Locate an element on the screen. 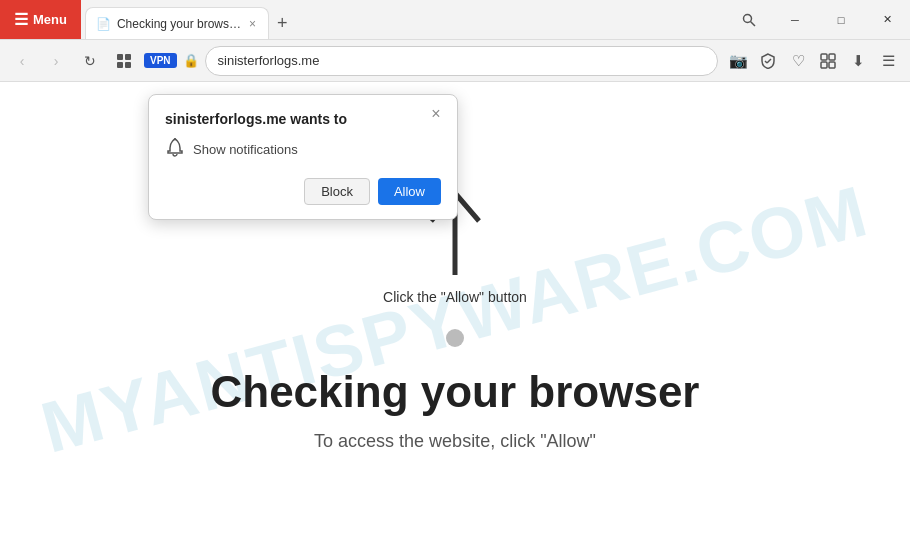 The image size is (910, 555). close-button: ✕ is located at coordinates (887, 20).